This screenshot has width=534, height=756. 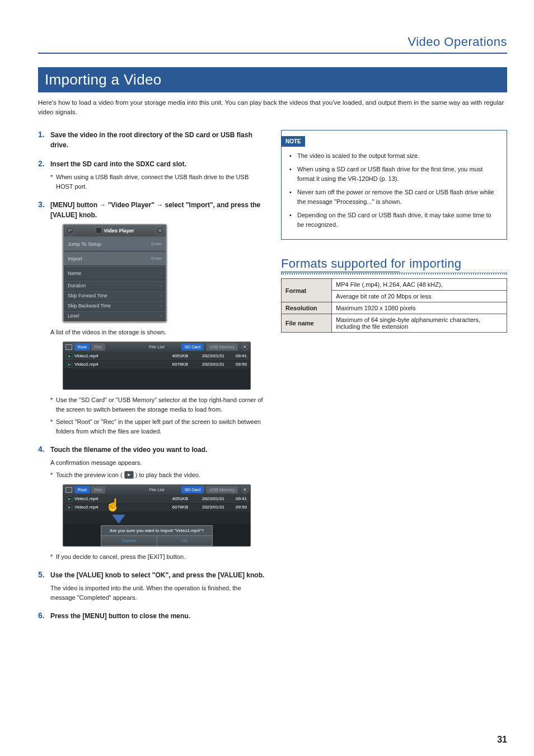 What do you see at coordinates (394, 306) in the screenshot?
I see `formats-table: Format MP4 File (.mp4), H.264, AAC (48 k…` at bounding box center [394, 306].